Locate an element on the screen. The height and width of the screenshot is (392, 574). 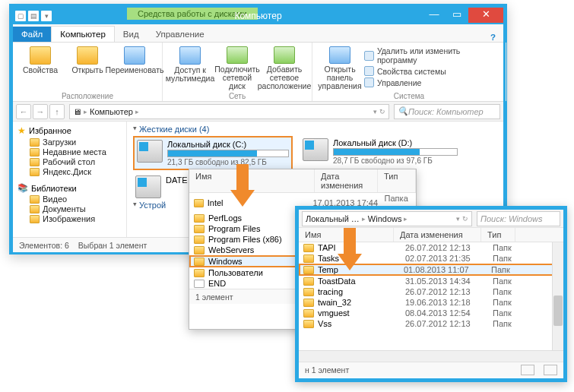
sidebar-item-pics: Изображения is located at coordinates (70, 219).